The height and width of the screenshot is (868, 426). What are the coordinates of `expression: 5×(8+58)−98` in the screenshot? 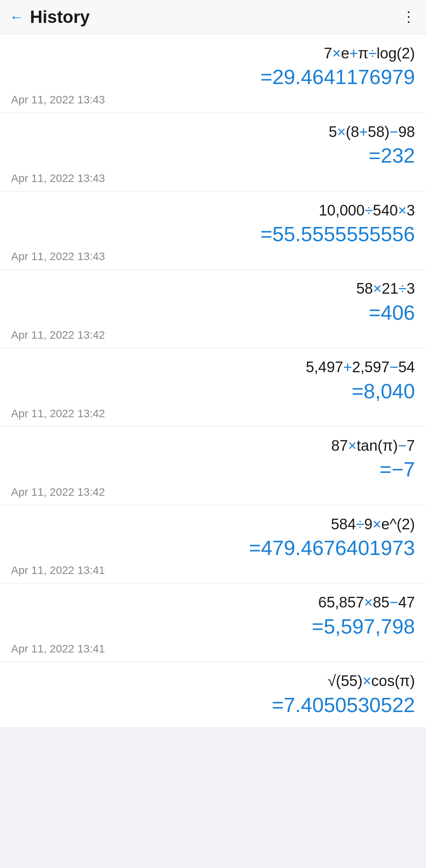 It's located at (213, 132).